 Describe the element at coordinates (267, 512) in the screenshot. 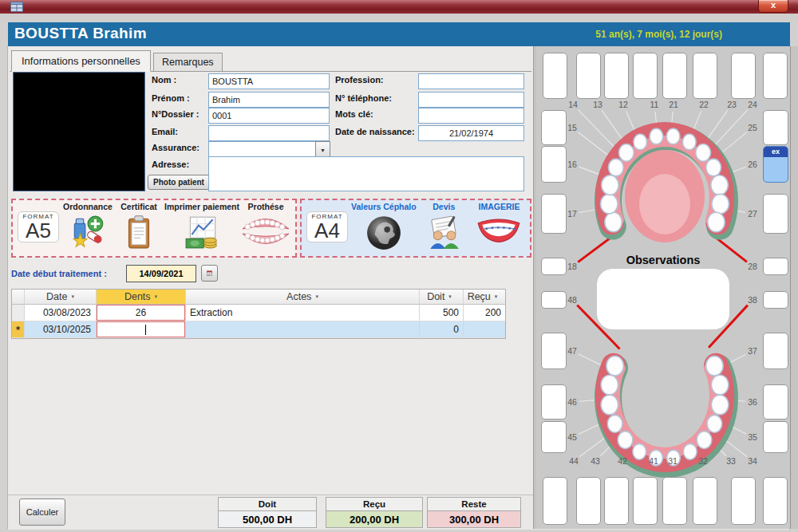

I see `total-doit-box: Doit 500,00 DH` at that location.